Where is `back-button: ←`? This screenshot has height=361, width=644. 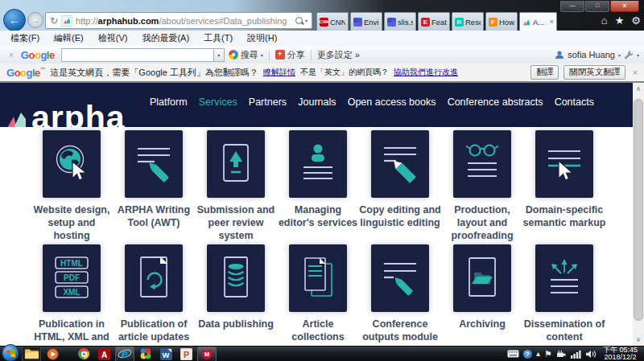 back-button: ← is located at coordinates (14, 20).